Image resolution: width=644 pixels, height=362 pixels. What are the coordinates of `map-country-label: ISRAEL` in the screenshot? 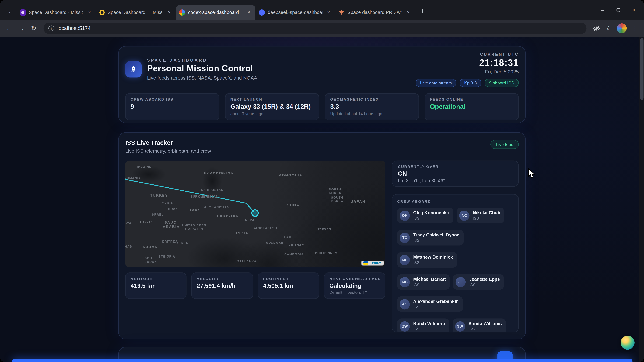 It's located at (157, 215).